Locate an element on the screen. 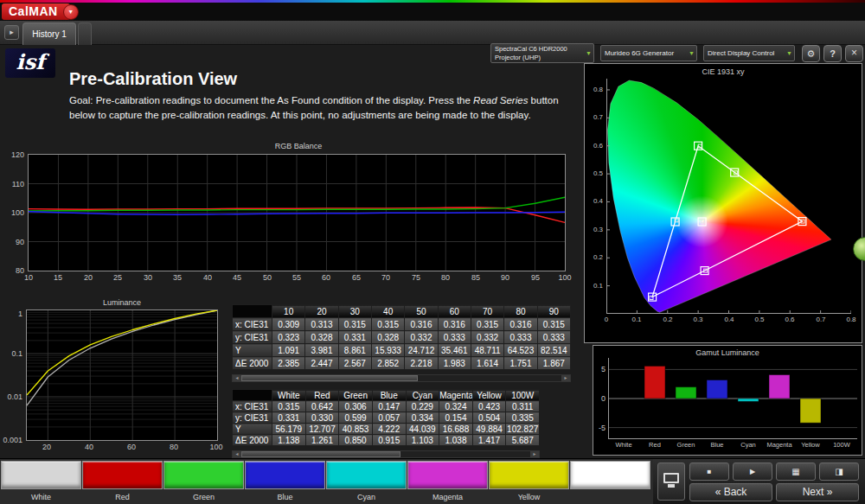 This screenshot has width=865, height=504. table-cell: 2.447 is located at coordinates (322, 363).